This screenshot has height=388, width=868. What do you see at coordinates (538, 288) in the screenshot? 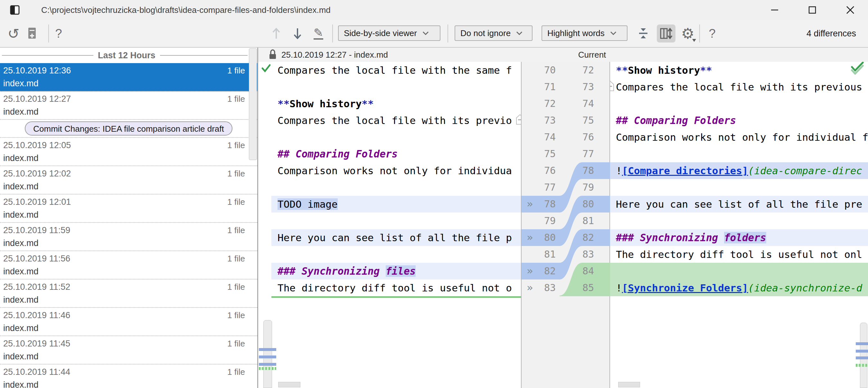
I see `left-line-number: 83` at bounding box center [538, 288].